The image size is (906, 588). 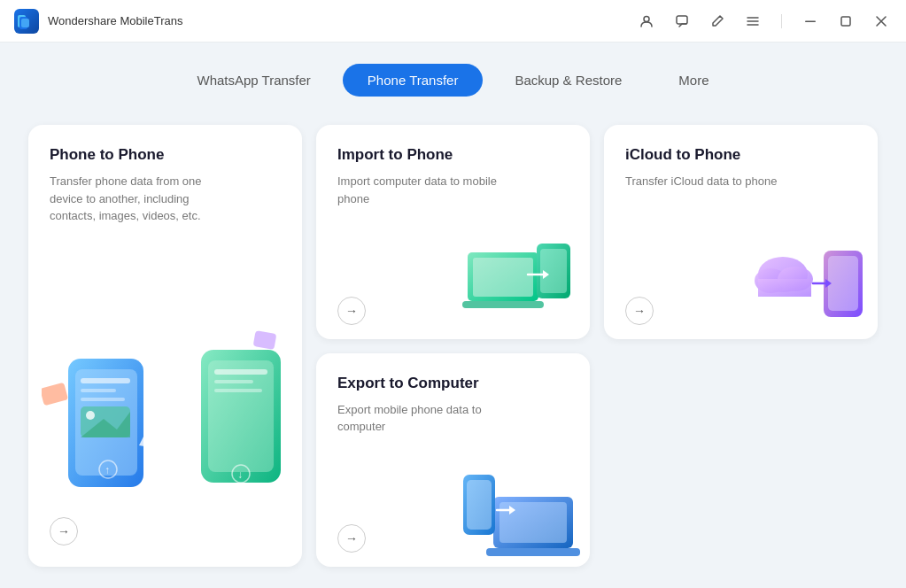 I want to click on phone-to-phone-illustration: ↑ ↓, so click(x=170, y=416).